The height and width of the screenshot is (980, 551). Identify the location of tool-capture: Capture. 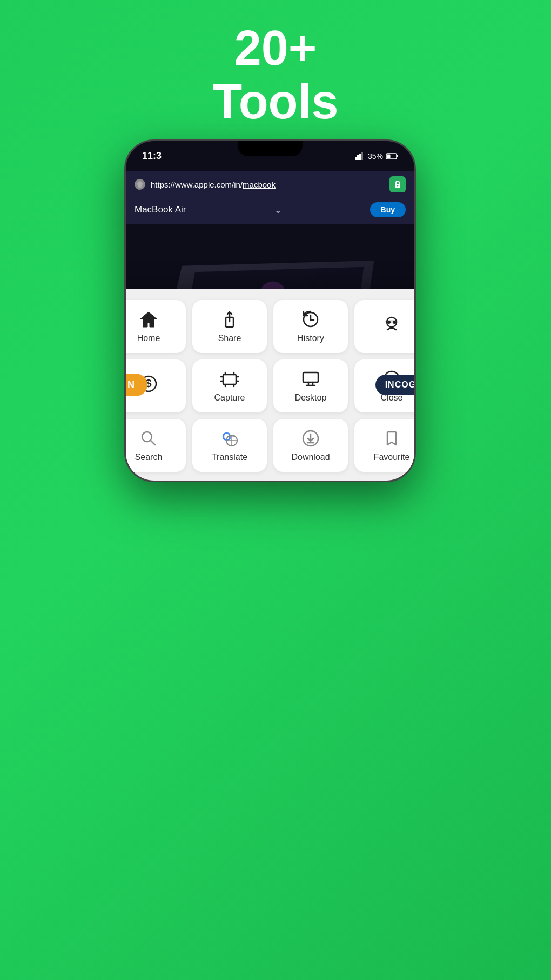
(230, 386).